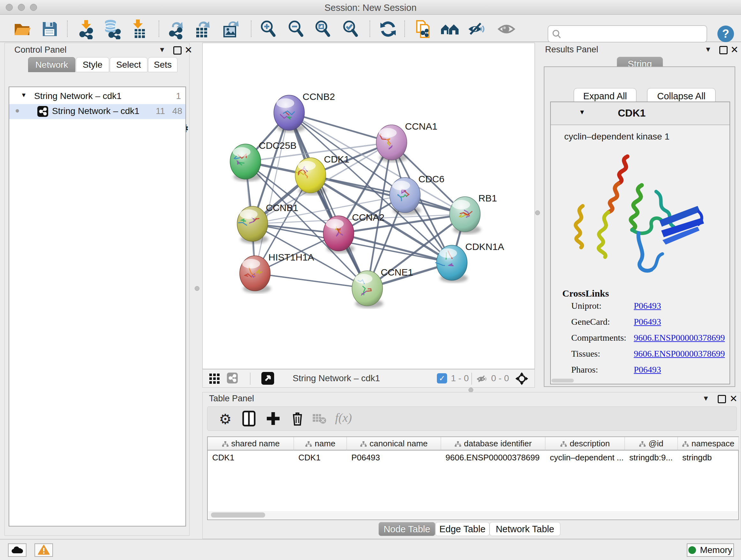 Image resolution: width=741 pixels, height=560 pixels. What do you see at coordinates (197, 289) in the screenshot?
I see `left-splitter-handle` at bounding box center [197, 289].